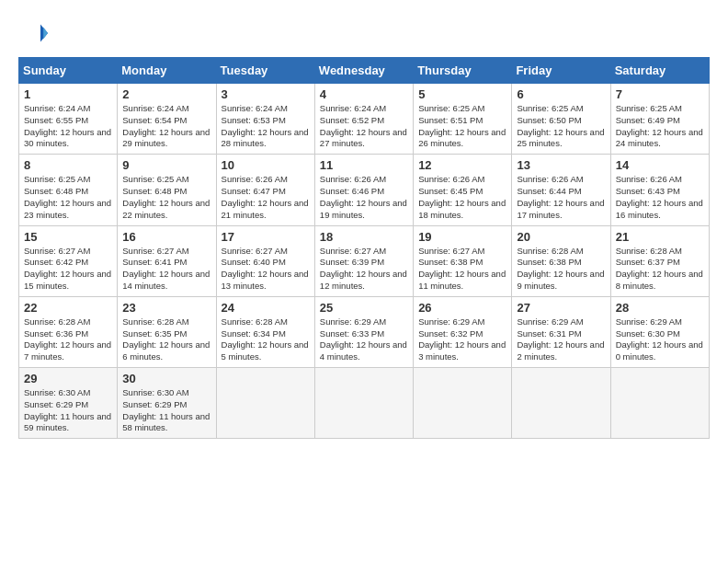  What do you see at coordinates (364, 269) in the screenshot?
I see `day-info: Sunrise: 6:27 AMSunset: 6:39 PMDaylight:…` at bounding box center [364, 269].